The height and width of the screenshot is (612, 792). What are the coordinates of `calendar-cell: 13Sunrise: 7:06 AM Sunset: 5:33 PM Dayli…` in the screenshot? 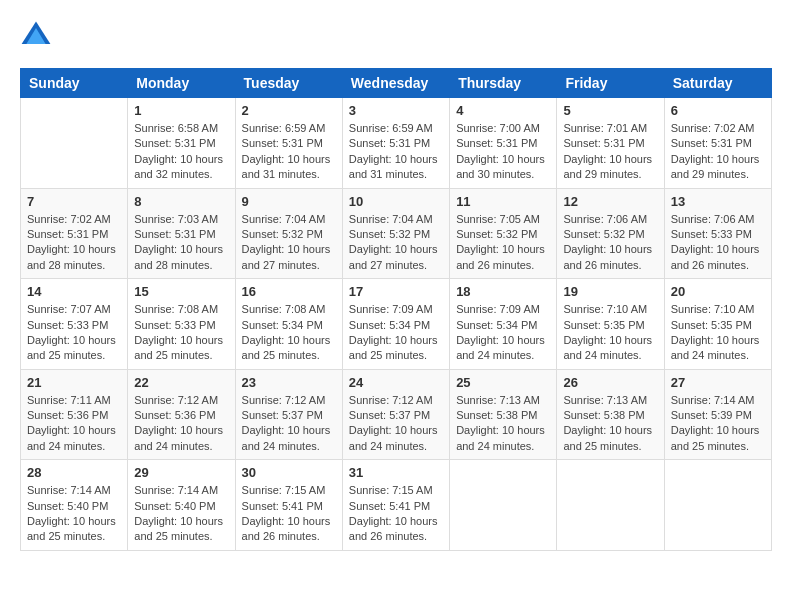 It's located at (718, 234).